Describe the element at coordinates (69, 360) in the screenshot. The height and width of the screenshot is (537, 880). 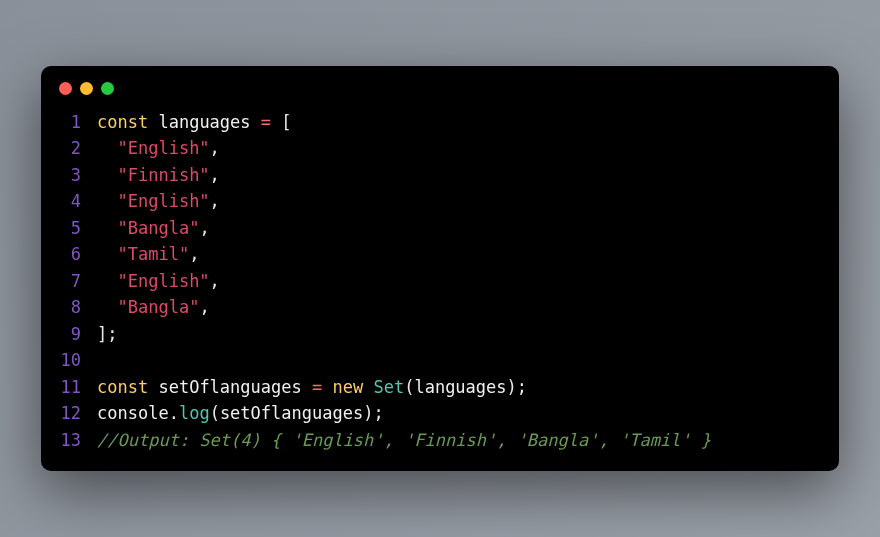
I see `line-number: 10` at that location.